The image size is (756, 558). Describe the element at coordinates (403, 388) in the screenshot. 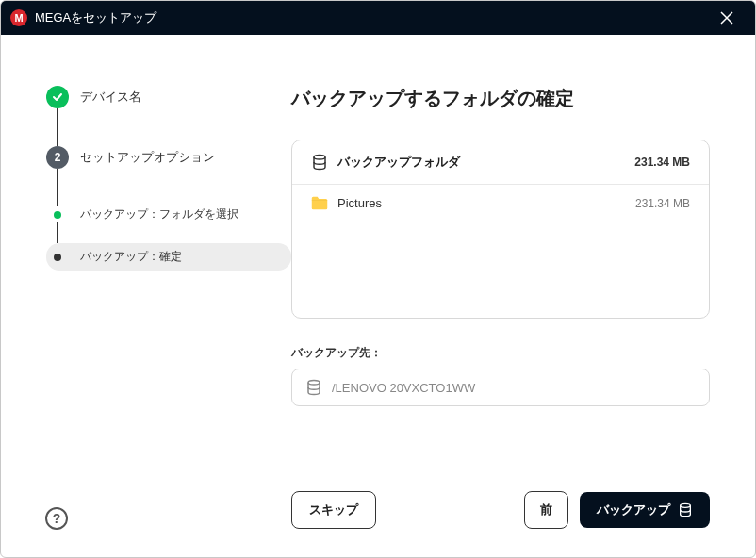

I see `destination-path: /LENOVO 20VXCTO1WW` at that location.